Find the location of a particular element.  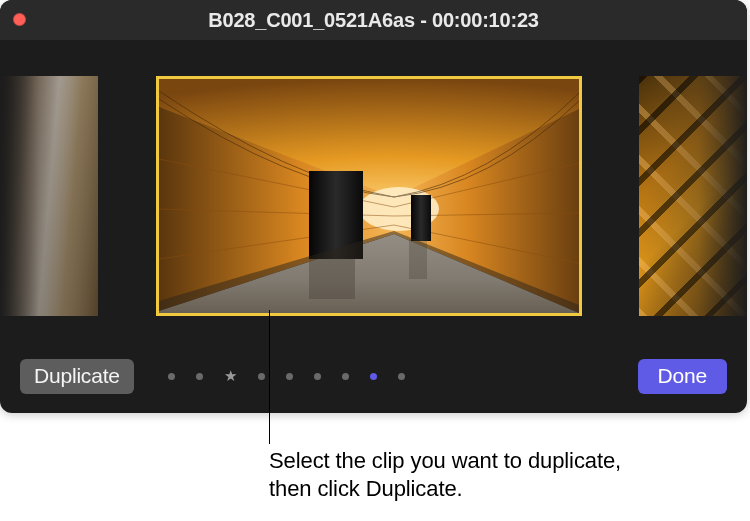

clip-thumbnail-next is located at coordinates (693, 196).